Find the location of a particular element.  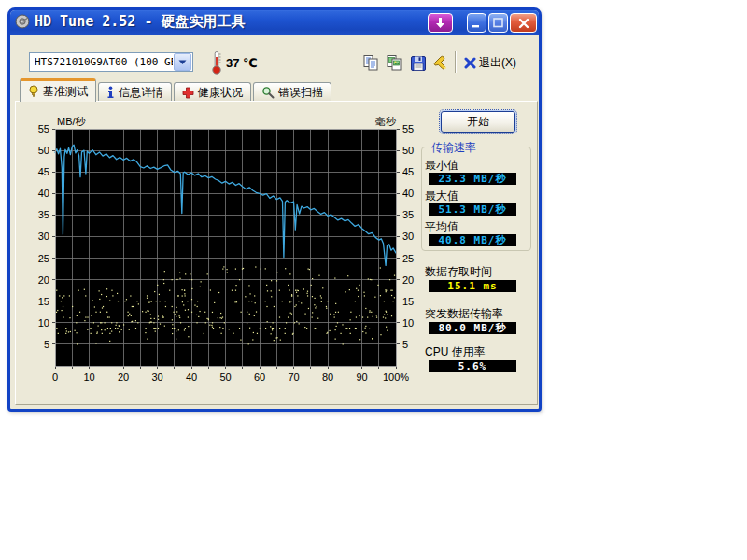

cpu-usage-value: 5.6% is located at coordinates (472, 366).